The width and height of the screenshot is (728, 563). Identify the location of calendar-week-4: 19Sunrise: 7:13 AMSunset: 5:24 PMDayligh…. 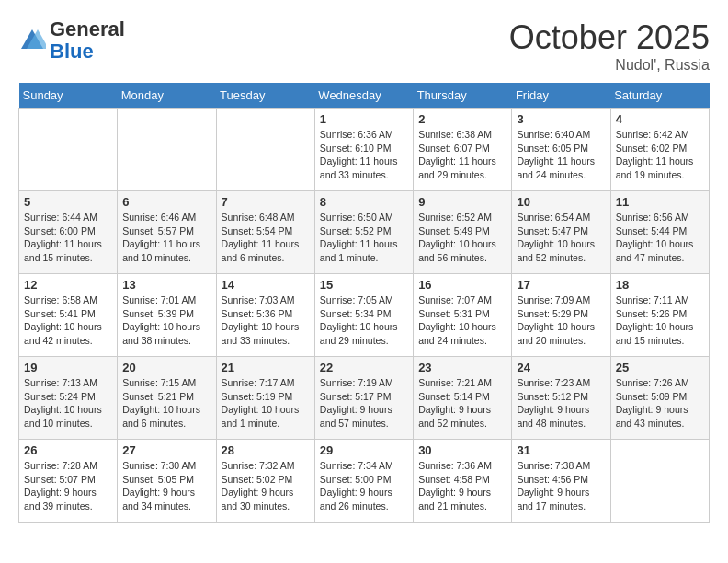
(364, 398).